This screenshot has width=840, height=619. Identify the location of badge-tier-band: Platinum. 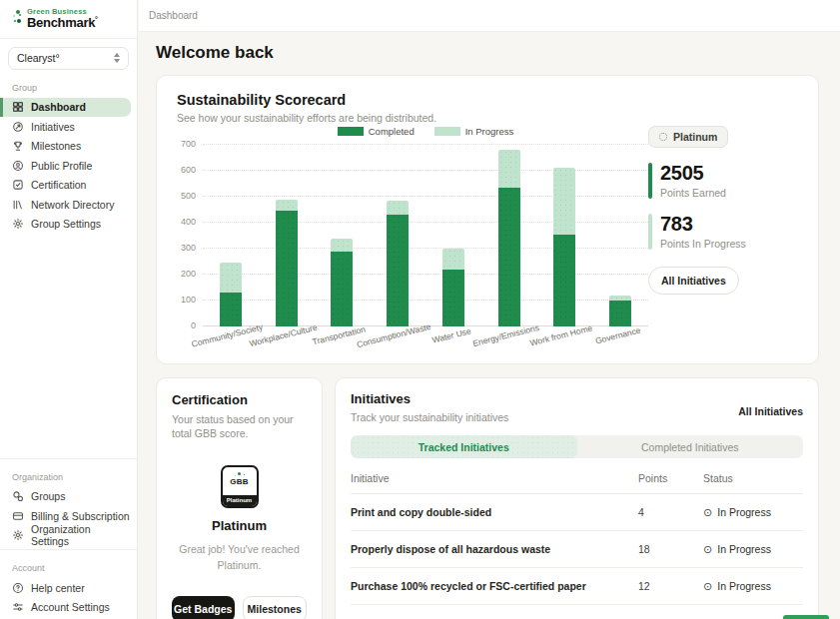
(240, 501).